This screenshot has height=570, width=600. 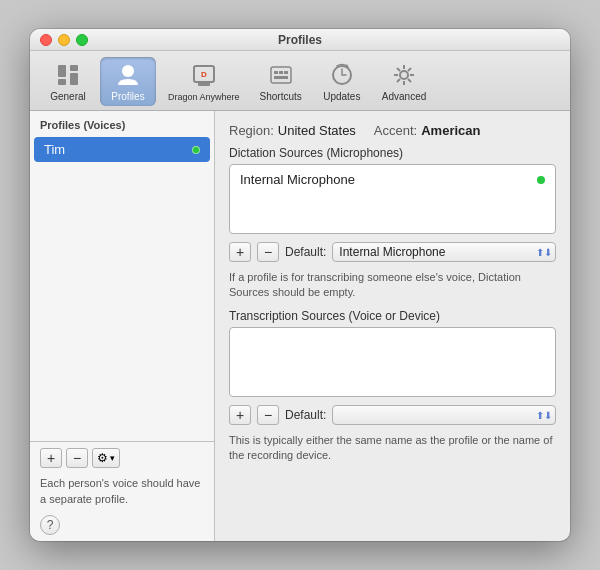 I want to click on remove-profile-button: −, so click(x=77, y=458).